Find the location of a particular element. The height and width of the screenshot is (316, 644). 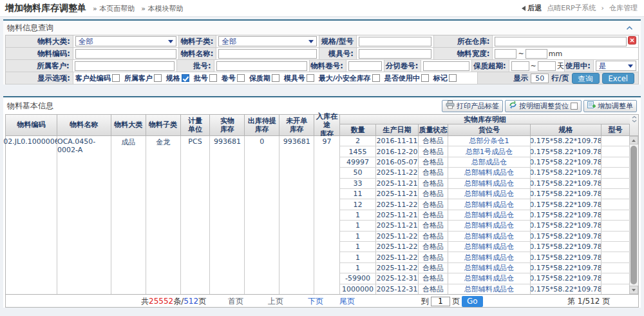

detail-scrollbar is located at coordinates (634, 215).